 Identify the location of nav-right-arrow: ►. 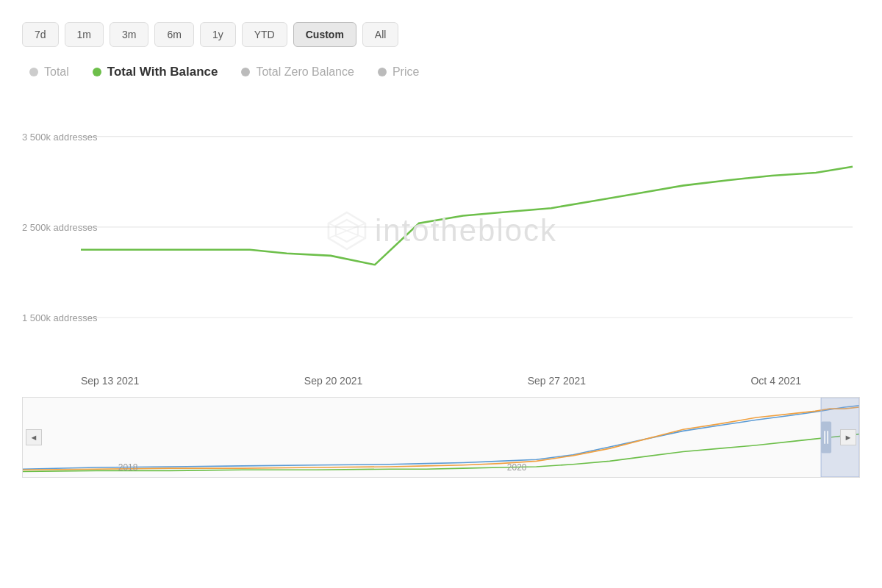
(848, 437).